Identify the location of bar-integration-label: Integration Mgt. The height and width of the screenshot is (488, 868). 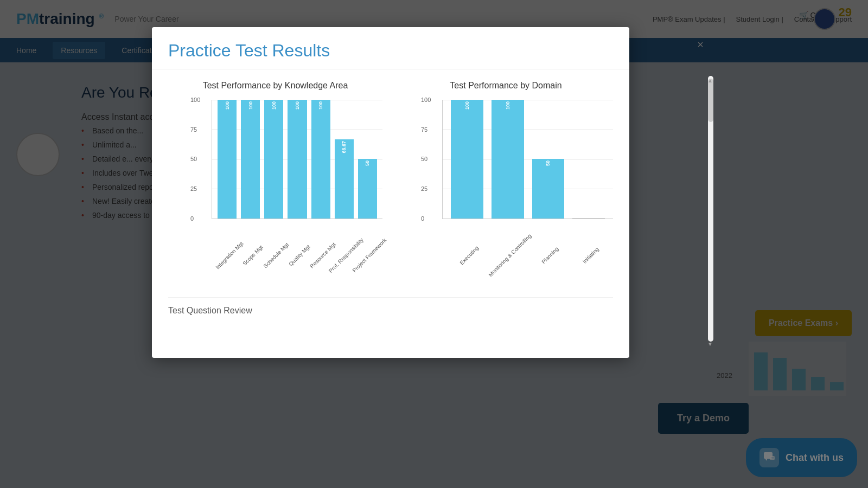
(229, 255).